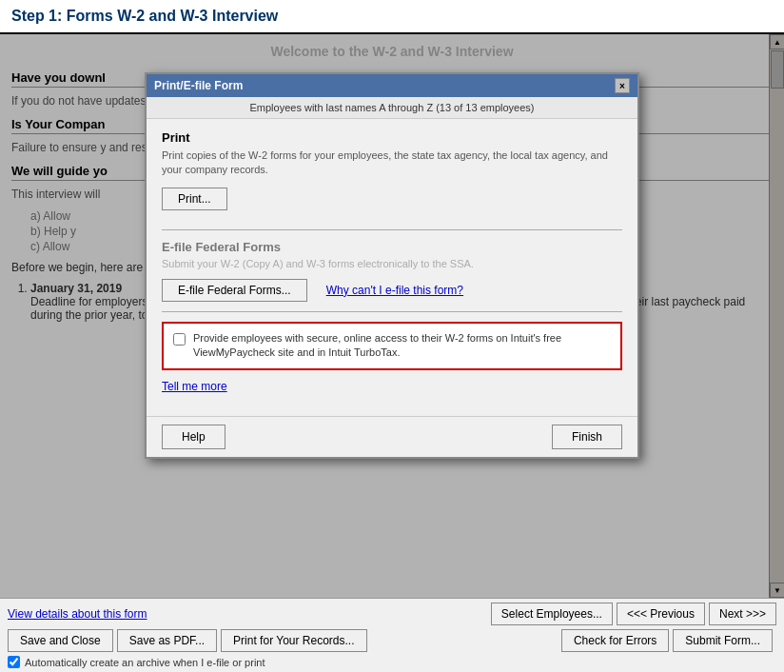 The width and height of the screenshot is (784, 672). What do you see at coordinates (13, 662) in the screenshot?
I see `auto-archive-checkbox` at bounding box center [13, 662].